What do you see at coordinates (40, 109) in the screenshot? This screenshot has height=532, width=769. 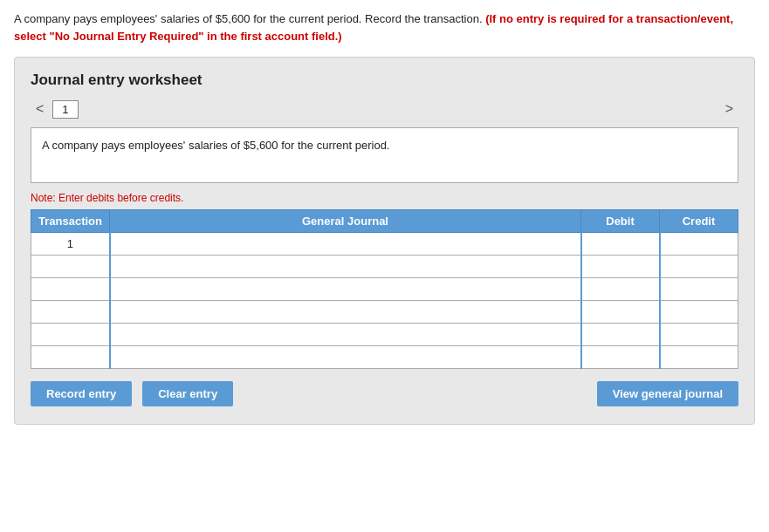 I see `nav-left-arrow: <` at bounding box center [40, 109].